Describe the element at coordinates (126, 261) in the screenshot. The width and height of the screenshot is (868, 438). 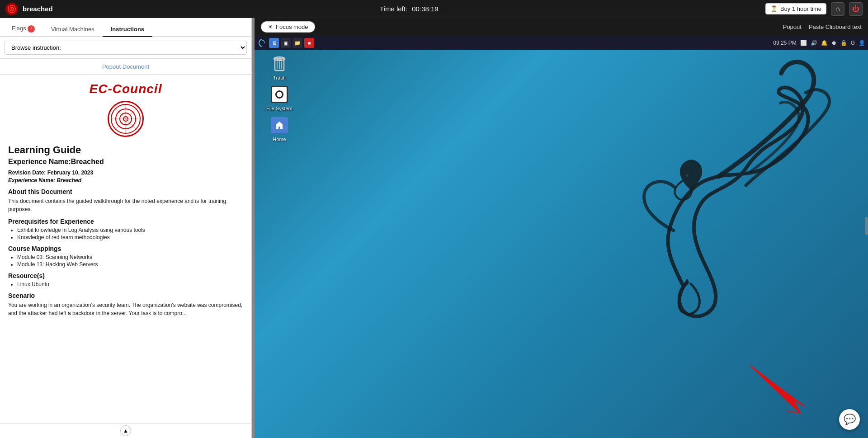
I see `course-list: Module 03: Scanning Networks Module 13: …` at that location.